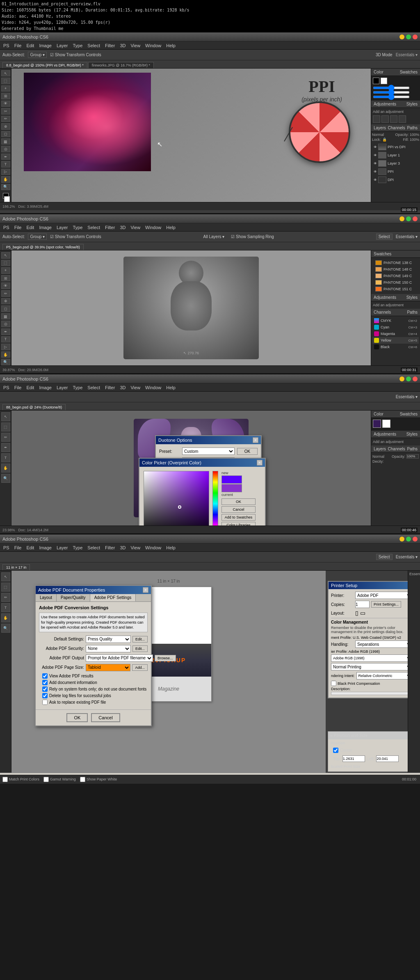 The height and width of the screenshot is (980, 420). What do you see at coordinates (6, 608) in the screenshot?
I see `tool4-type: T` at bounding box center [6, 608].